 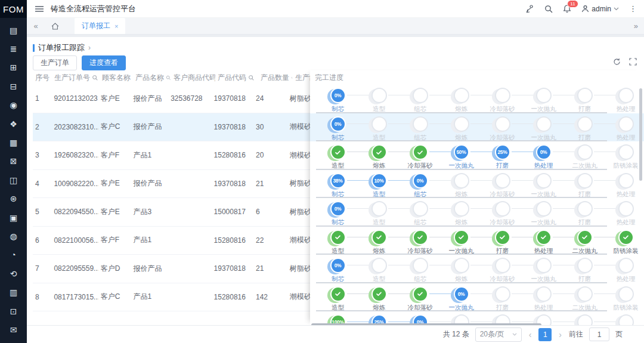 I want to click on next-page-button: ›, so click(x=561, y=335).